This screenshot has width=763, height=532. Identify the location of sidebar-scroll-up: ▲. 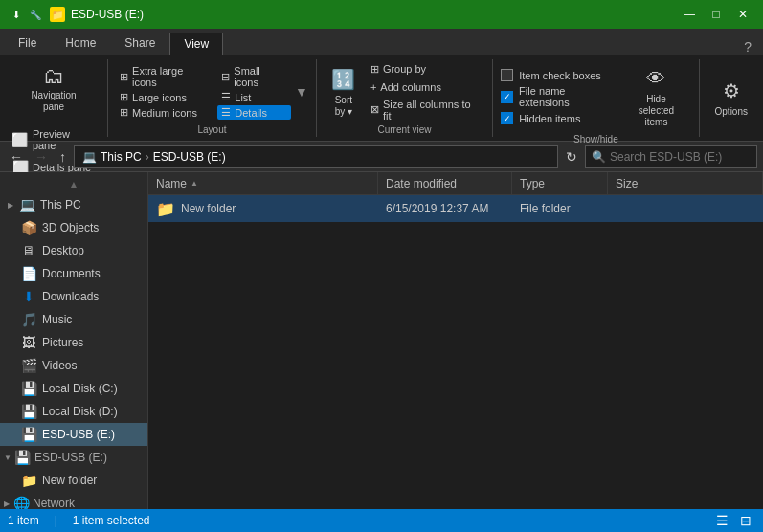
(74, 185).